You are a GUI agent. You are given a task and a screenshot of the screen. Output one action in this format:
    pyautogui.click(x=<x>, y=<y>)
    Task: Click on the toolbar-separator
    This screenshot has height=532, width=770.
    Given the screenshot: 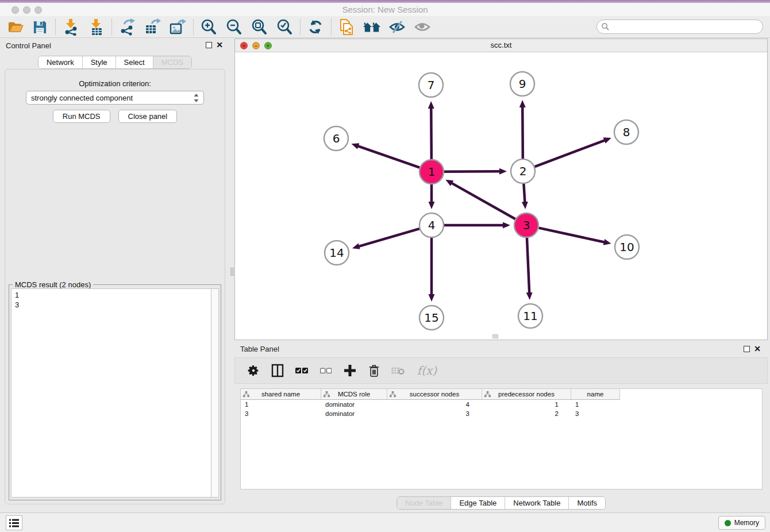 What is the action you would take?
    pyautogui.click(x=300, y=27)
    